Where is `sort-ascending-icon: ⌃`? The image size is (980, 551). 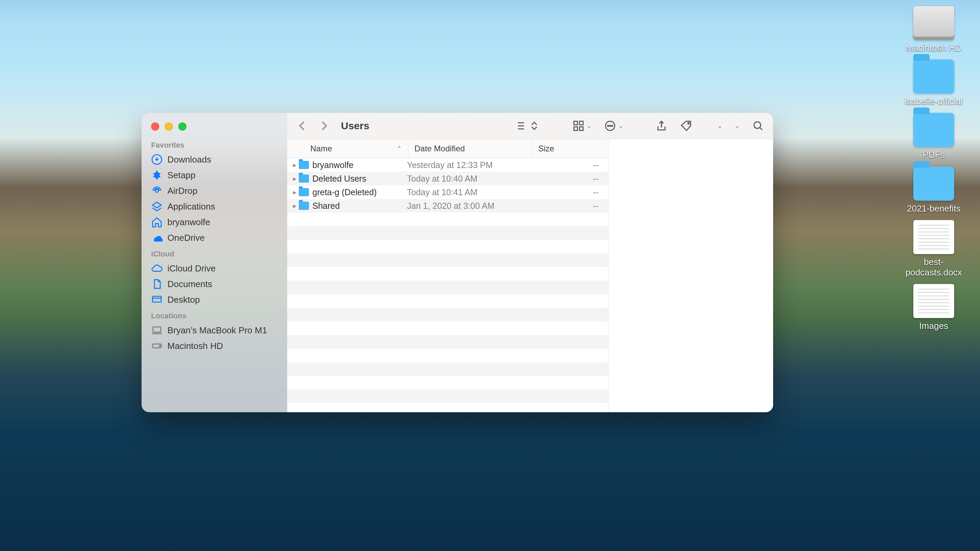 sort-ascending-icon: ⌃ is located at coordinates (399, 149).